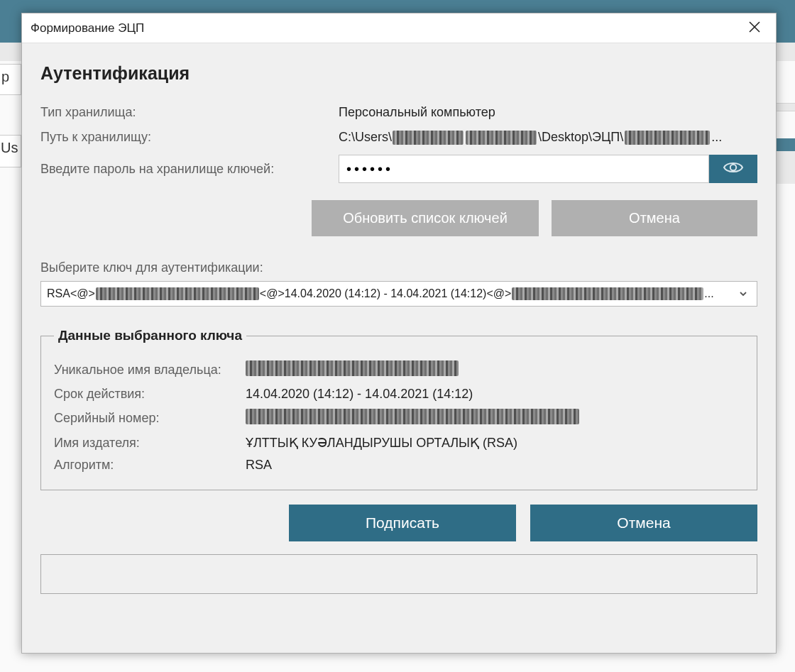 The image size is (795, 672). Describe the element at coordinates (365, 138) in the screenshot. I see `storage-path-seg-1: C:\Users\` at that location.